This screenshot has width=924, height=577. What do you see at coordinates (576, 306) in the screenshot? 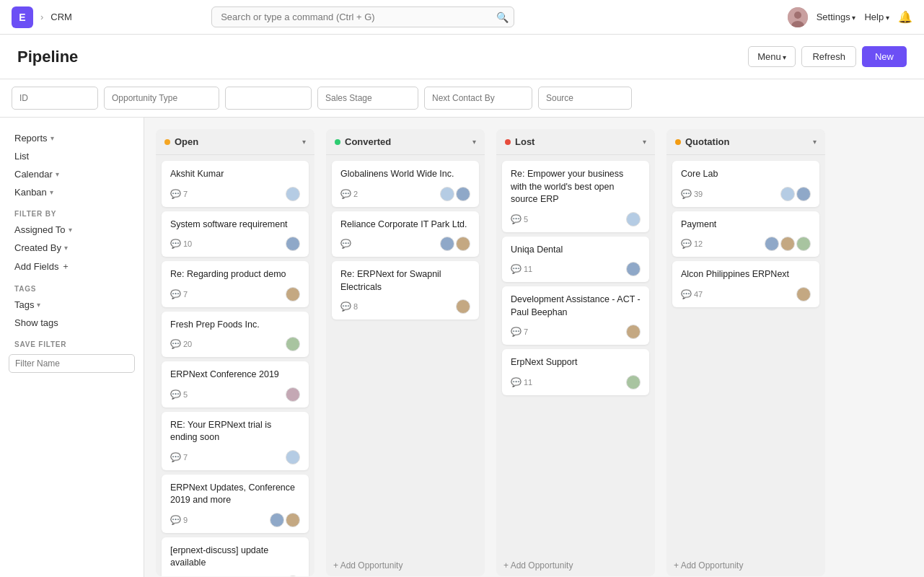
I see `card-title: Development Assistance - ACT - Paul Beep…` at bounding box center [576, 306].